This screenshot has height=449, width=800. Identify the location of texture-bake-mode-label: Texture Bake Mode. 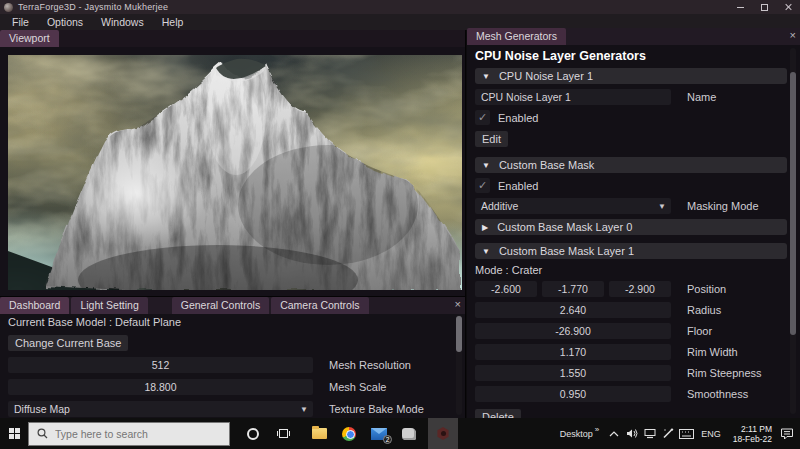
(376, 409).